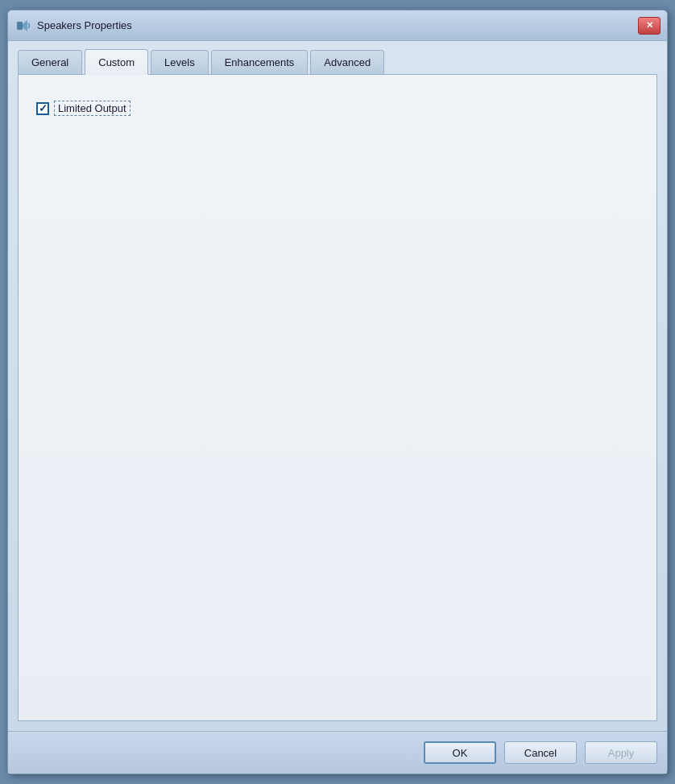 Image resolution: width=675 pixels, height=784 pixels. What do you see at coordinates (338, 108) in the screenshot?
I see `limited-output-container: Limited Output` at bounding box center [338, 108].